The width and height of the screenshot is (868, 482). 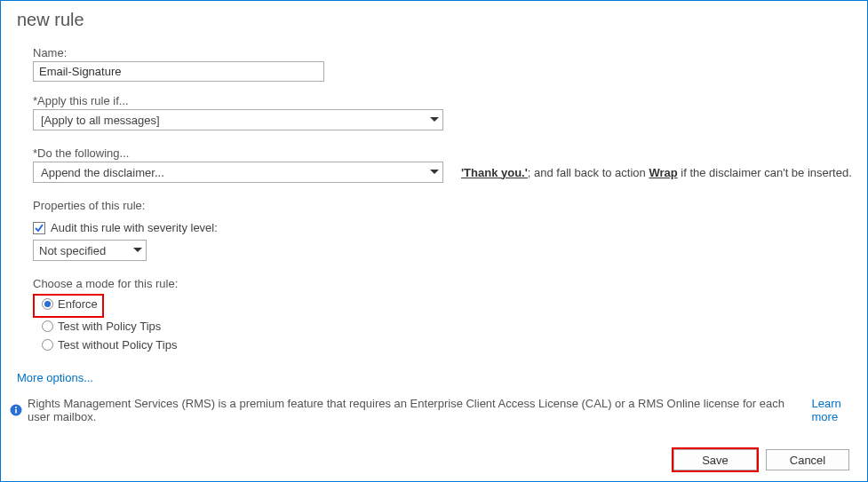 I want to click on properties-block: Properties of this rule: Audit this rule…, so click(x=450, y=230).